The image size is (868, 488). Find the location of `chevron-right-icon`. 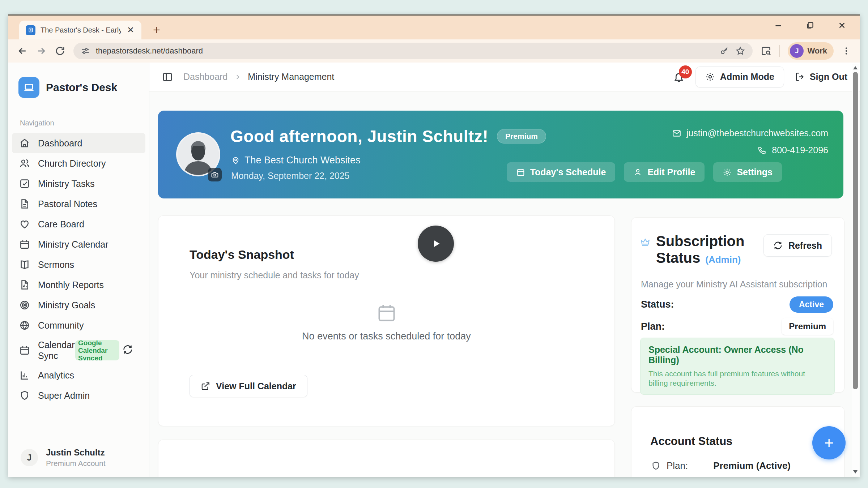

chevron-right-icon is located at coordinates (238, 77).